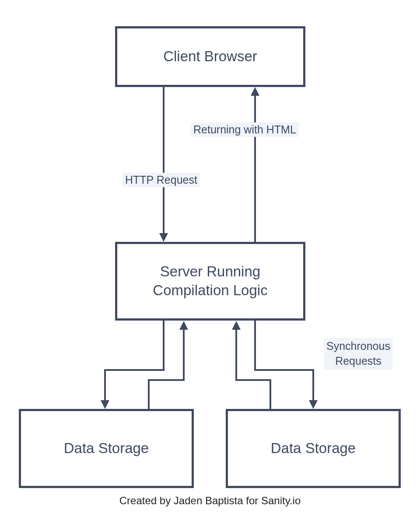 The width and height of the screenshot is (420, 513). What do you see at coordinates (284, 364) in the screenshot?
I see `edge-server-to-storage2-down` at bounding box center [284, 364].